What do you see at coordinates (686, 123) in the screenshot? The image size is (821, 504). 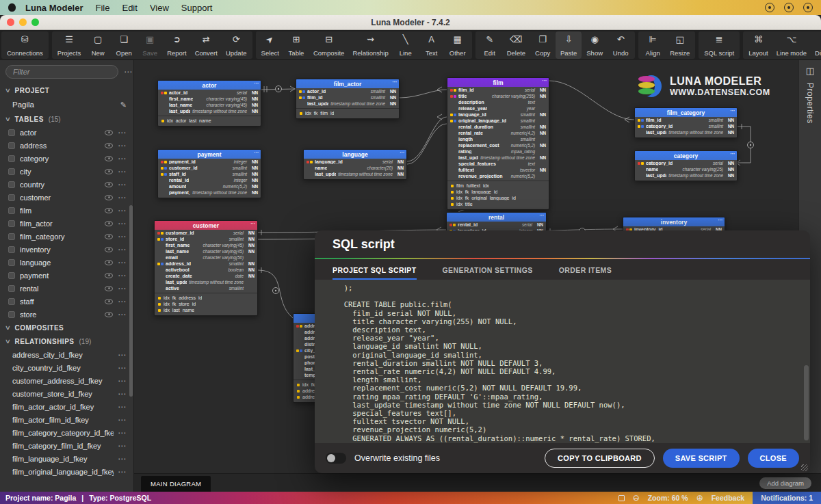 I see `diagram-table-film_category: film_category⋯film_idsmallintNNcategory_…` at bounding box center [686, 123].